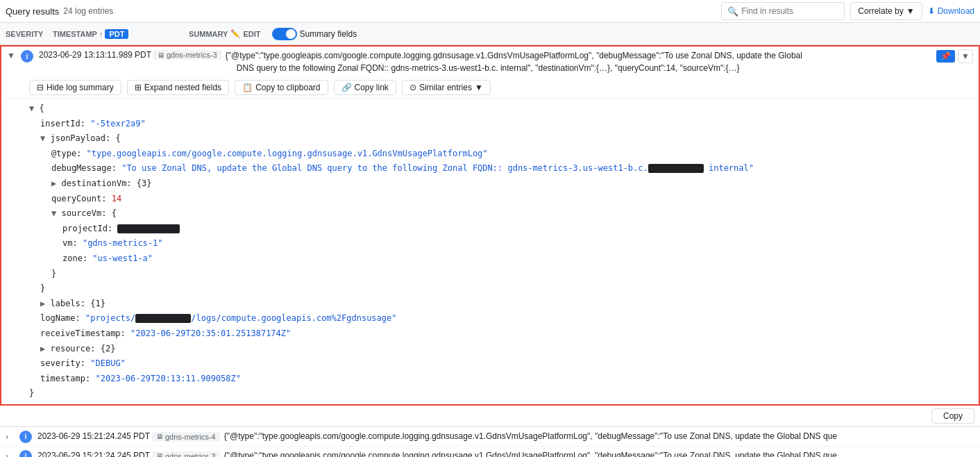  I want to click on root-expand: ▼, so click(32, 108).